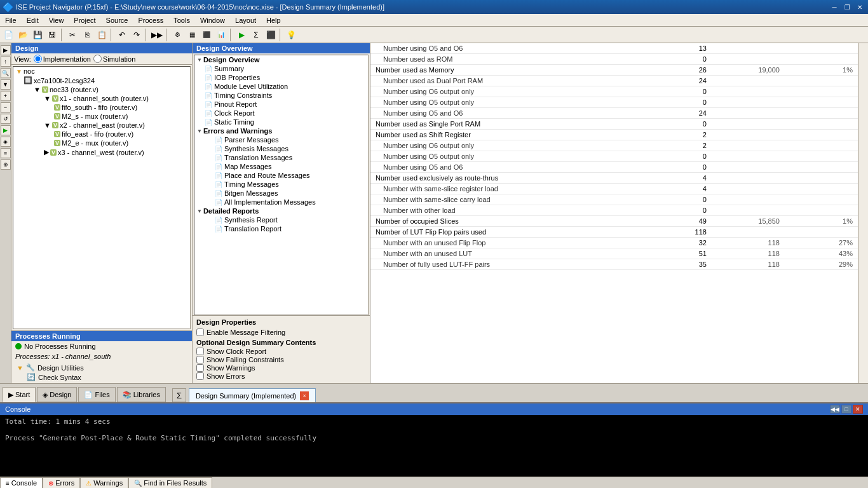 Image resolution: width=868 pixels, height=488 pixels. I want to click on li-more1: ◈, so click(6, 142).